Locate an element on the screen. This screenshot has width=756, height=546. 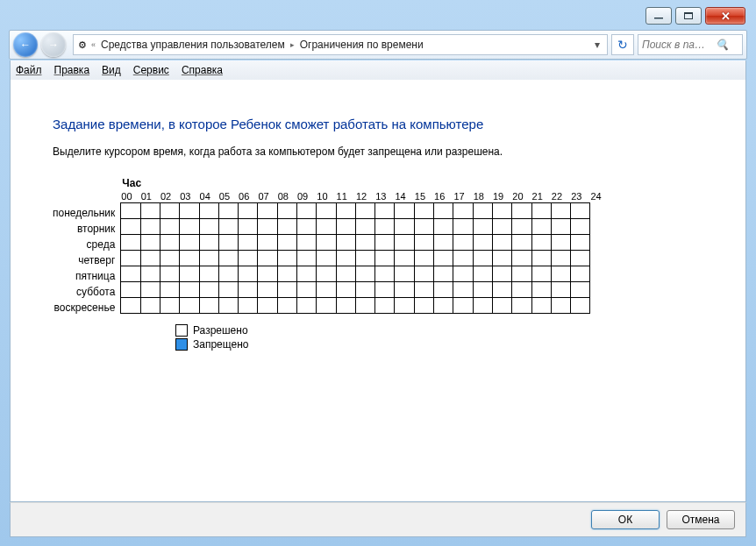
search-box: 🔍 is located at coordinates (690, 45).